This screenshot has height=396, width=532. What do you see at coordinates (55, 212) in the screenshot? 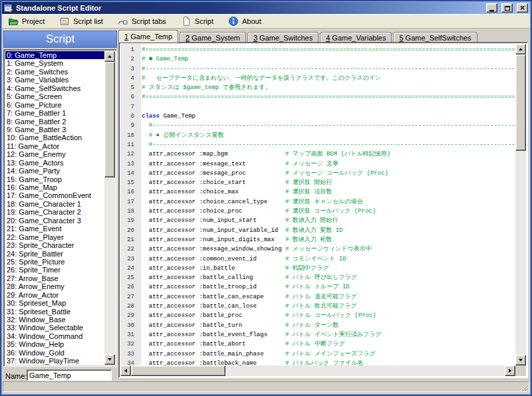
I see `script-list-item: 19: Game_Character 2` at bounding box center [55, 212].